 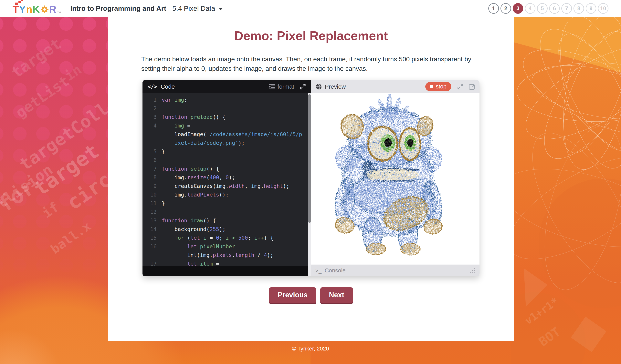 I want to click on code-text: }, so click(x=163, y=203).